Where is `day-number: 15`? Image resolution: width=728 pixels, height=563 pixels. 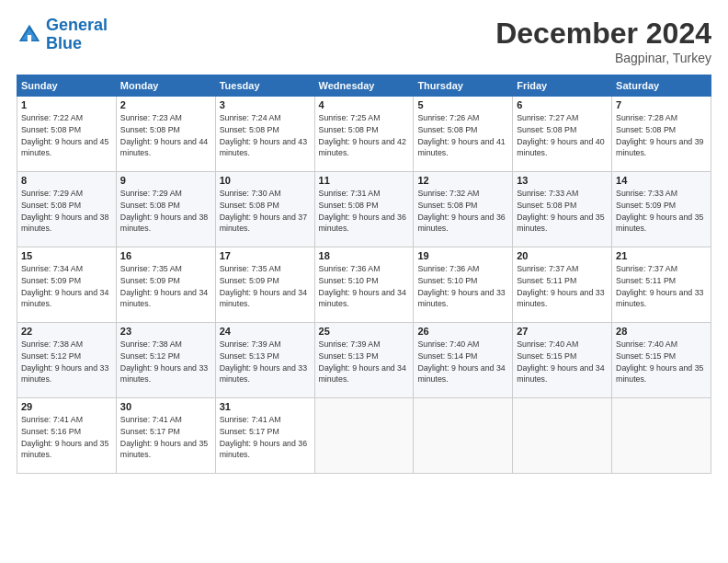 day-number: 15 is located at coordinates (66, 256).